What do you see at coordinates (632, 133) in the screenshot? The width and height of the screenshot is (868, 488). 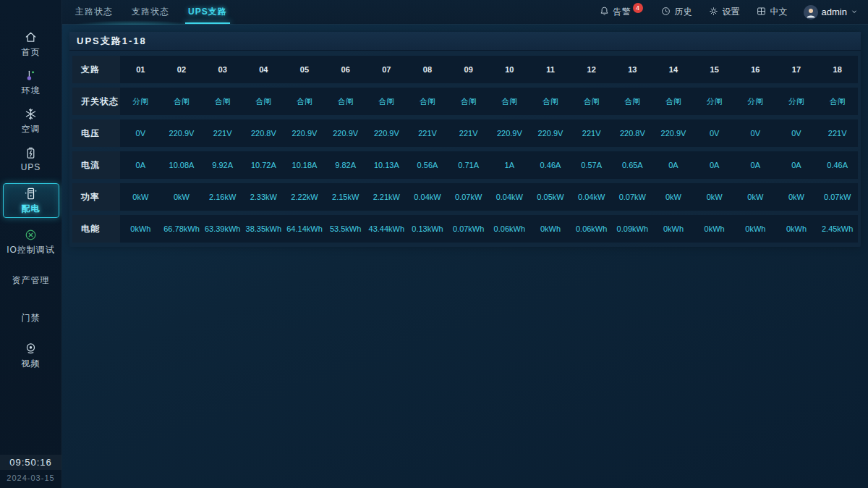 I see `table-cell: 220.8V` at bounding box center [632, 133].